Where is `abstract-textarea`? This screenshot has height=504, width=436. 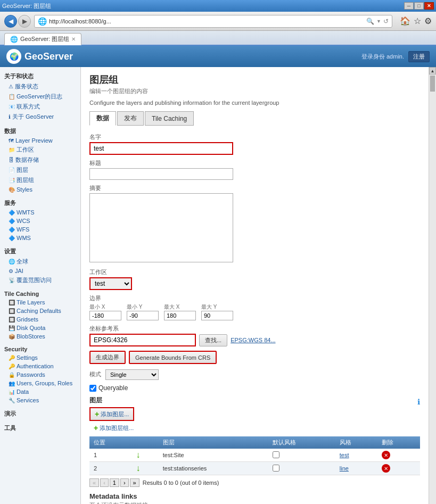 abstract-textarea is located at coordinates (161, 228).